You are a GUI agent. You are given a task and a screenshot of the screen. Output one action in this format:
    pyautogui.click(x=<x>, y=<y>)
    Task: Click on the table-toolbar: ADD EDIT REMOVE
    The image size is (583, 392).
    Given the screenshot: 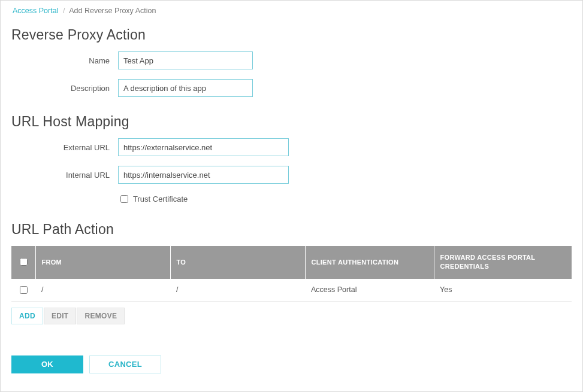 What is the action you would take?
    pyautogui.click(x=291, y=316)
    